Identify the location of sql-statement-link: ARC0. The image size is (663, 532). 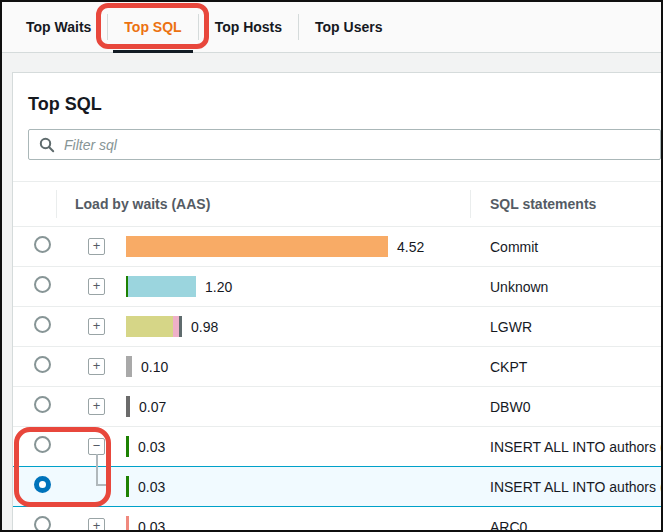
(508, 526).